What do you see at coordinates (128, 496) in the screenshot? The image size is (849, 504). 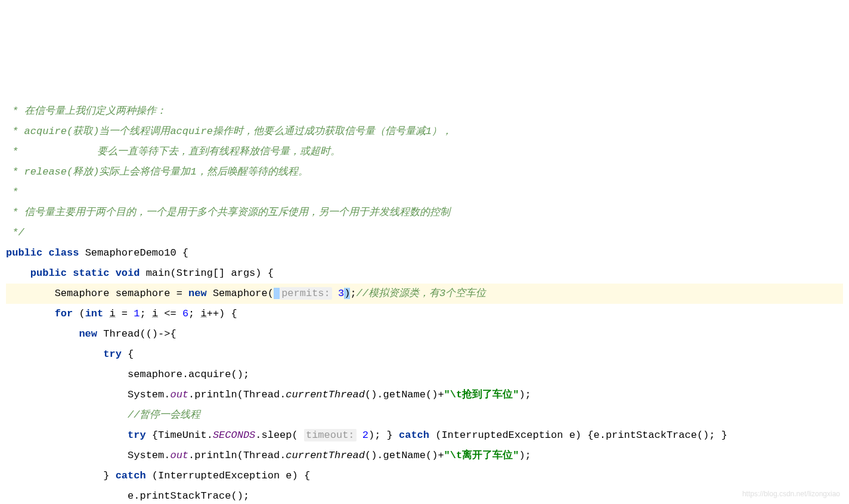 I see `code-line: e.printStackTrace();` at bounding box center [128, 496].